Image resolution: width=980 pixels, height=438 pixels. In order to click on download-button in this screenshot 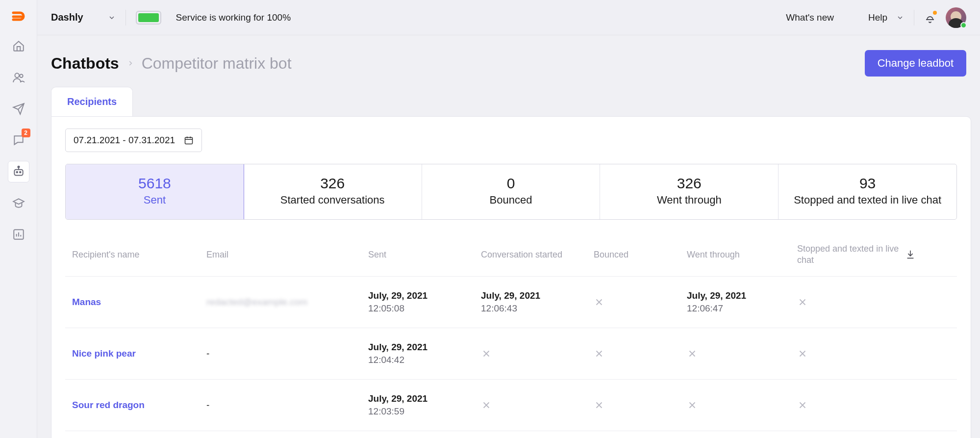, I will do `click(920, 255)`.